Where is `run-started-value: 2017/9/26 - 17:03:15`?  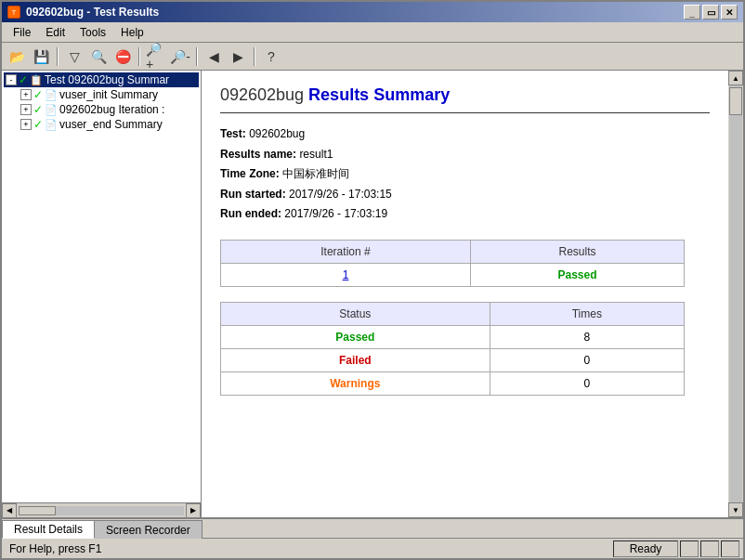 run-started-value: 2017/9/26 - 17:03:15 is located at coordinates (340, 194).